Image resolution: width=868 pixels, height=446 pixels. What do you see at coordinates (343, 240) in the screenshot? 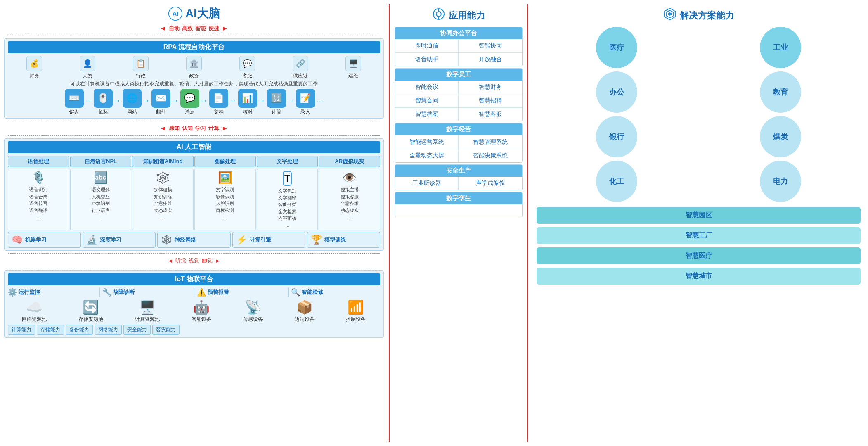
I see `ai-training: 🏆 模型训练` at bounding box center [343, 240].